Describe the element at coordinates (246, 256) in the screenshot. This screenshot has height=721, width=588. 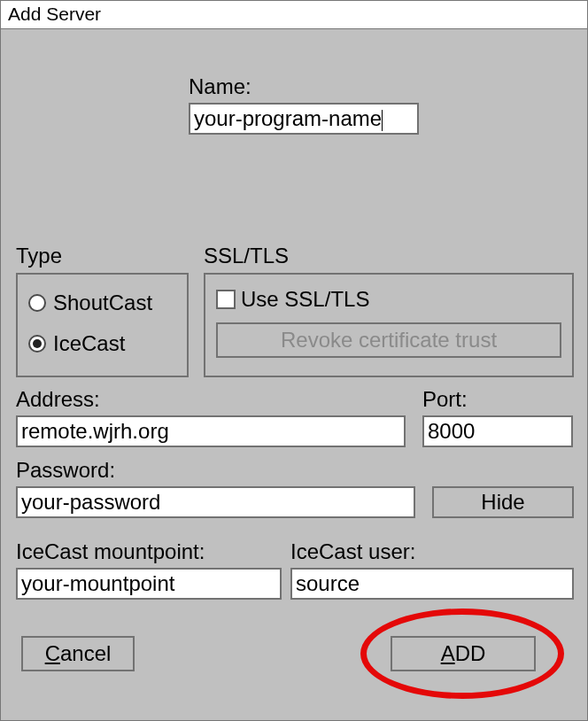
I see `ssl-group-label: SSL/TLS` at that location.